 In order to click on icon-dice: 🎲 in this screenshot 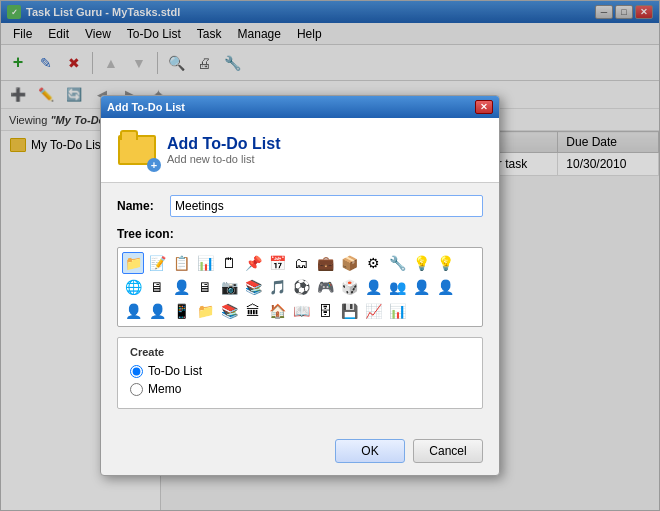, I will do `click(349, 287)`.